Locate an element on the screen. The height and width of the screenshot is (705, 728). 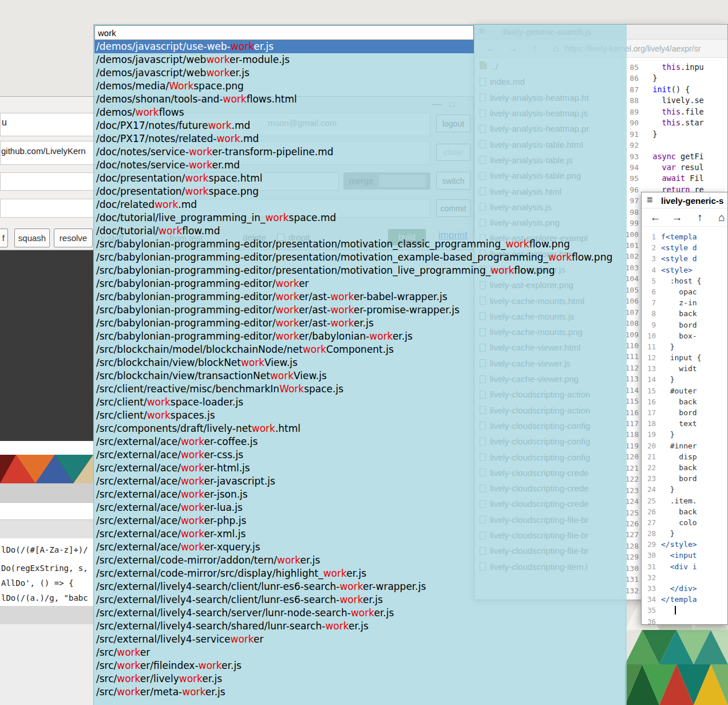
search-result-item: /doc/notes/service-worker.md is located at coordinates (284, 165).